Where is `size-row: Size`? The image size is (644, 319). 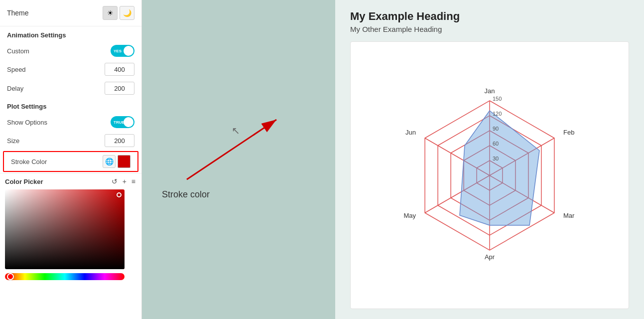
size-row: Size is located at coordinates (71, 141).